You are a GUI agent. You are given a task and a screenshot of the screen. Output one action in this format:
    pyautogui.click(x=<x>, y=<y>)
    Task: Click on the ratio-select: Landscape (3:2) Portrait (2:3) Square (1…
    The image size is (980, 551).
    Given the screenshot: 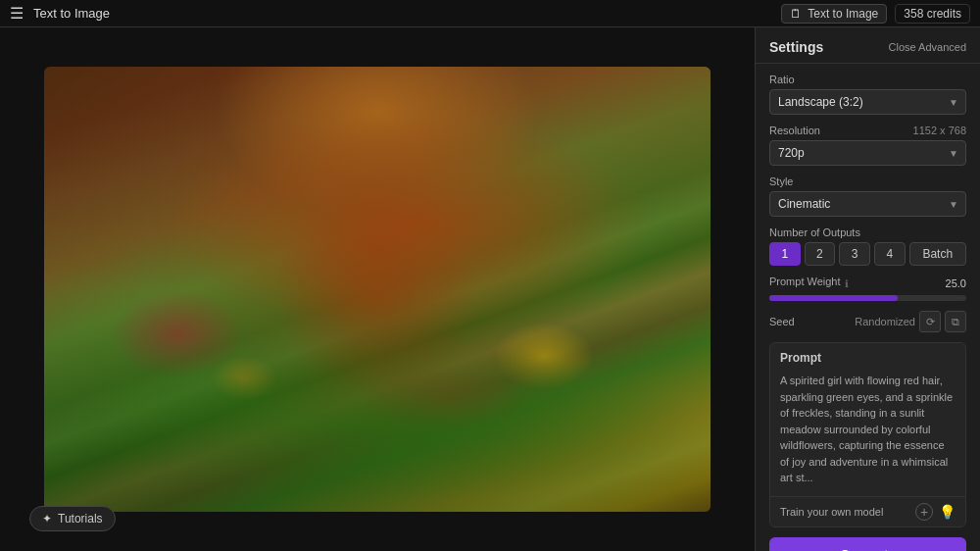 What is the action you would take?
    pyautogui.click(x=868, y=102)
    